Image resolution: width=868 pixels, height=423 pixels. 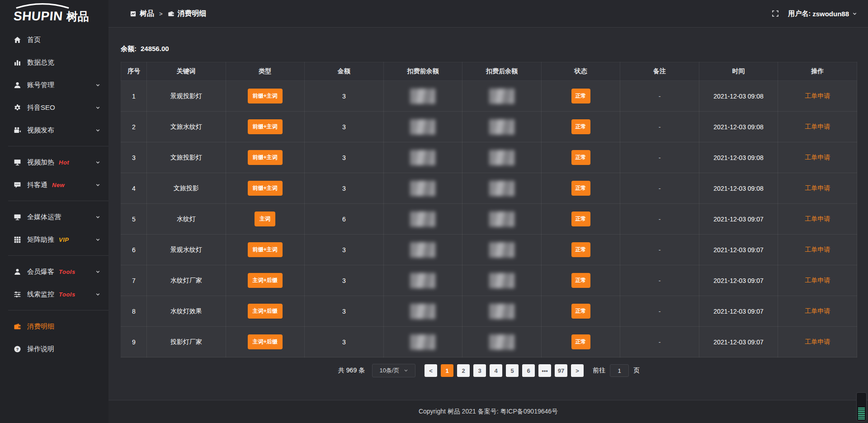 What do you see at coordinates (54, 40) in the screenshot?
I see `sidebar-item-home: 首页` at bounding box center [54, 40].